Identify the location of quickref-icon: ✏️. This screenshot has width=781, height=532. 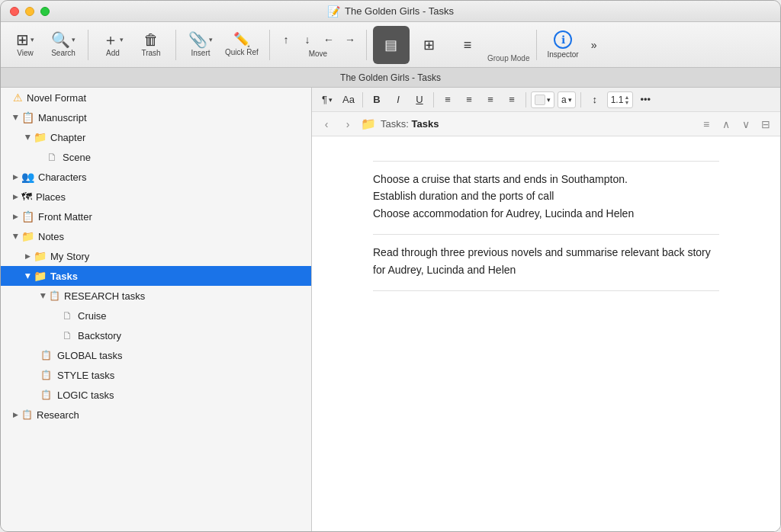
(242, 40).